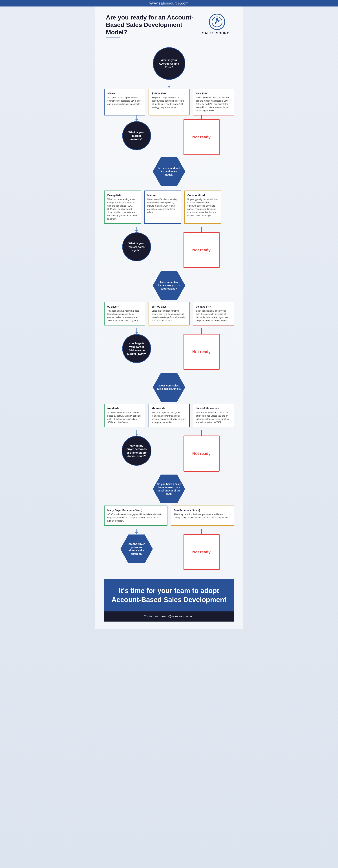 This screenshot has height=868, width=338. What do you see at coordinates (169, 285) in the screenshot?
I see `q5-row: Are competitive installs easy to rip and…` at bounding box center [169, 285].